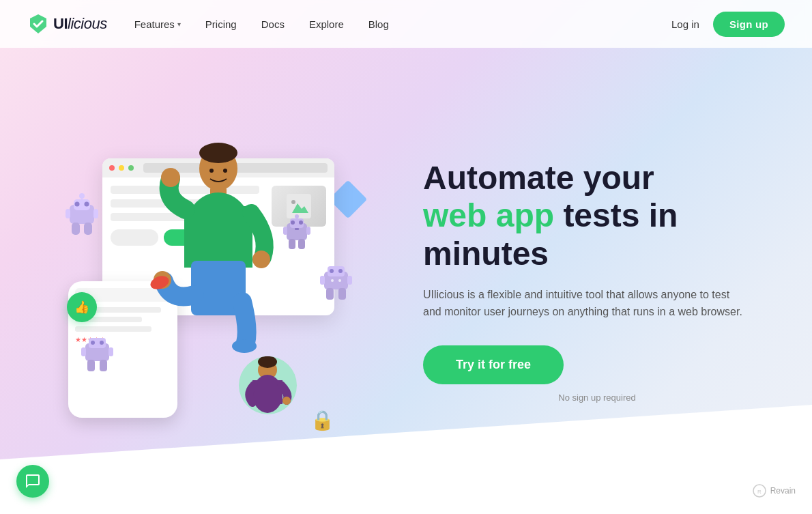 The width and height of the screenshot is (812, 514). I want to click on chat-icon, so click(33, 481).